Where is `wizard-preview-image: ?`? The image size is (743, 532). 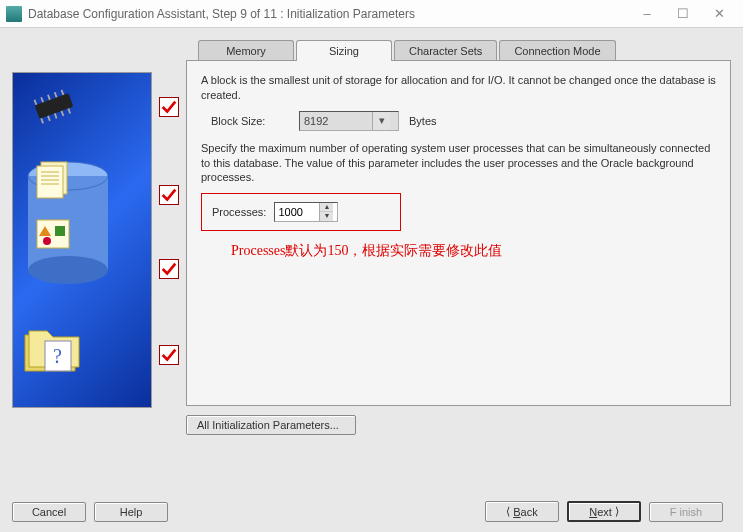 wizard-preview-image: ? is located at coordinates (82, 240).